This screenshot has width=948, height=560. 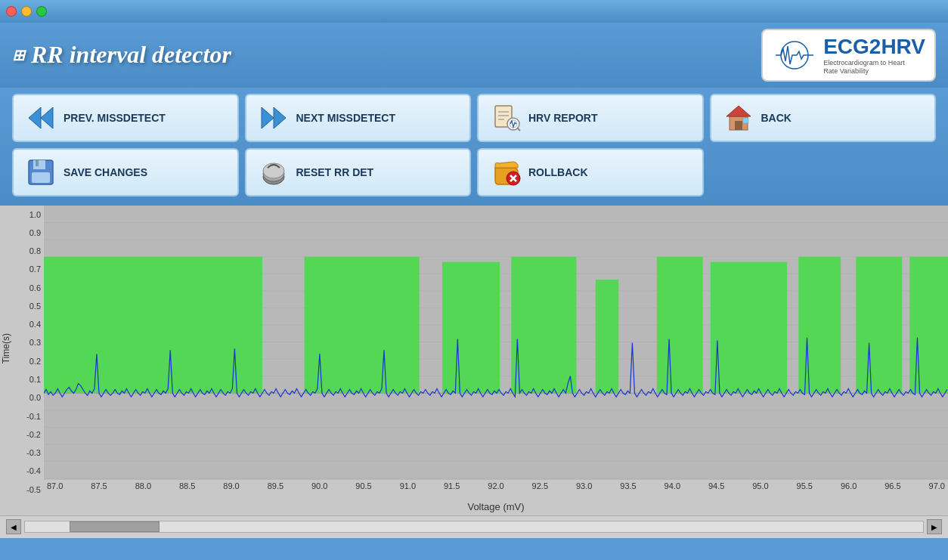 I want to click on rollback-label: ROLLBACK, so click(x=558, y=172).